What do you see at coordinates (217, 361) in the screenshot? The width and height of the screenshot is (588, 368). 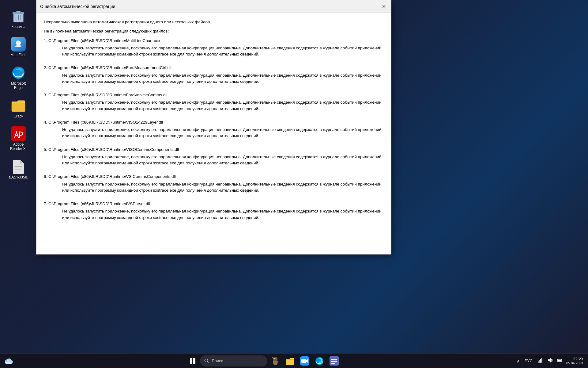 I see `search-label: Поиск` at bounding box center [217, 361].